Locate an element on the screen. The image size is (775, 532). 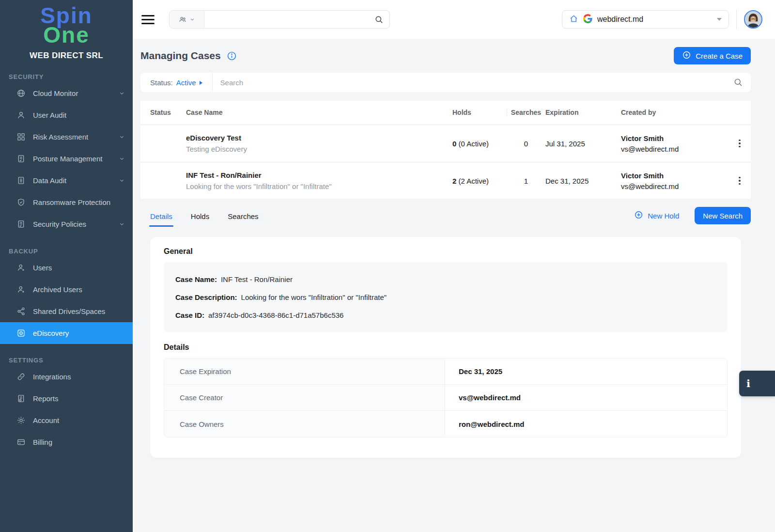
sidebar-item-ediscovery: eDiscovery is located at coordinates (66, 333).